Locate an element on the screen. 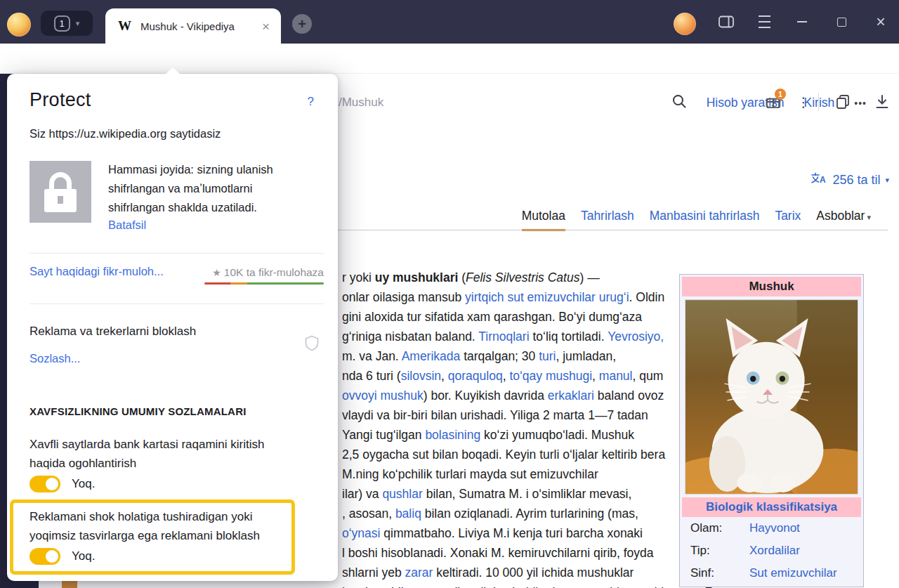  taxobox: Mushuk is located at coordinates (771, 431).